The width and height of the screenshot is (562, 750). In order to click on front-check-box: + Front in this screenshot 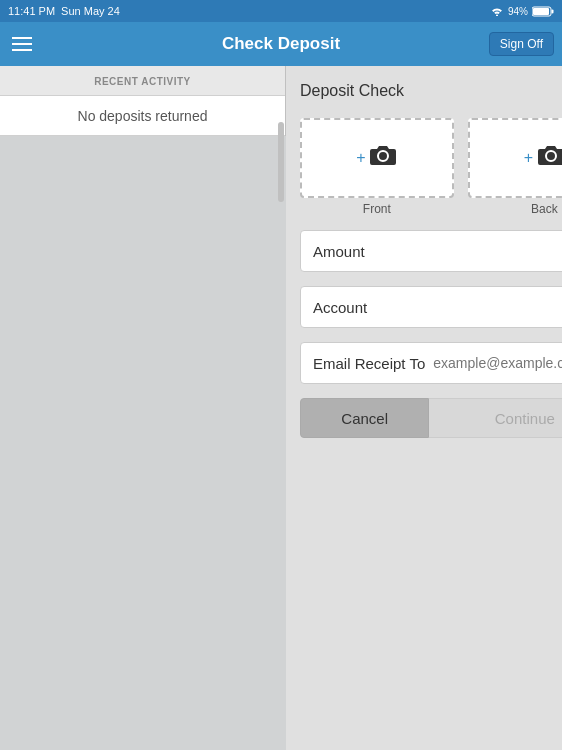, I will do `click(377, 167)`.